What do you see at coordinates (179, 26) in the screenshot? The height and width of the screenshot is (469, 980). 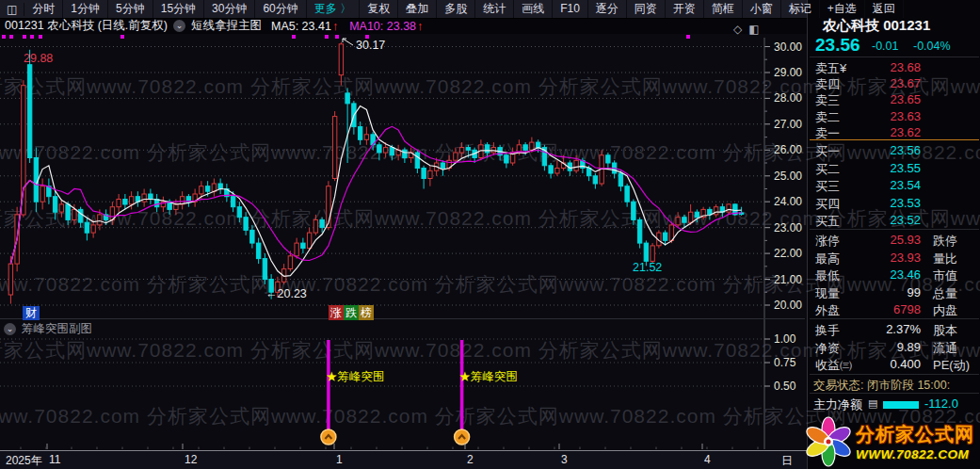 I see `indicator-collapse-icon: ⌄` at bounding box center [179, 26].